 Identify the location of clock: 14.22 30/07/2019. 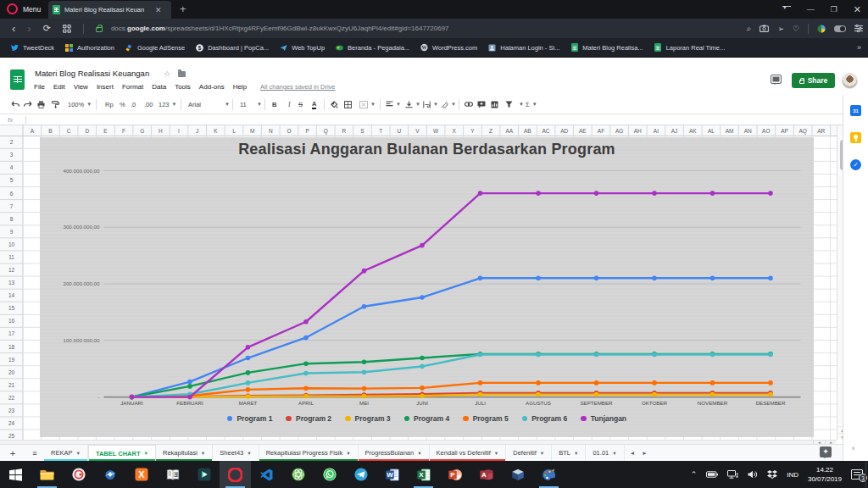
(825, 474).